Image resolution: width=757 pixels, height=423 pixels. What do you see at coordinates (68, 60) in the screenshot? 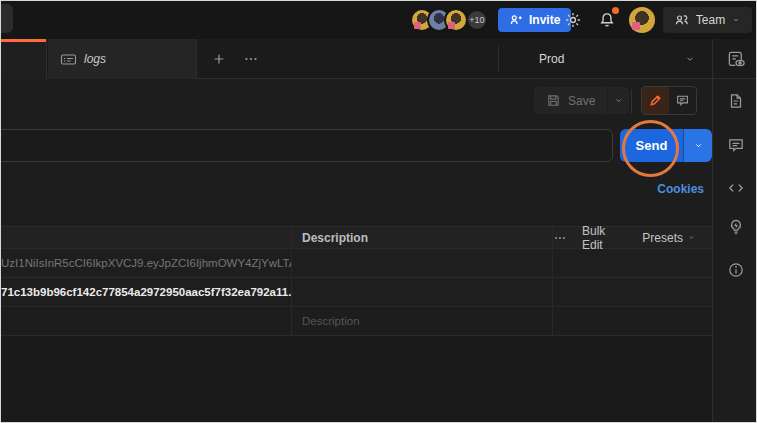
I see `logs-tab-icon` at bounding box center [68, 60].